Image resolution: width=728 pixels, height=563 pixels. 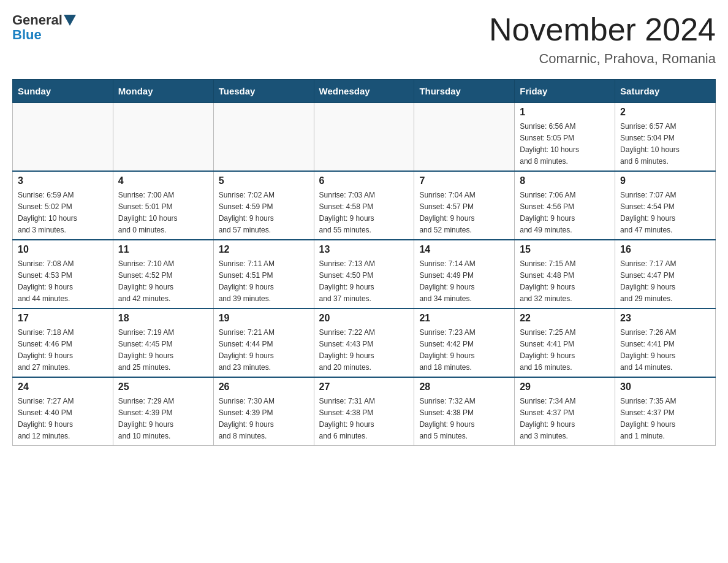 I want to click on week-row-1: 1Sunrise: 6:56 AM Sunset: 5:05 PM Daylig…, so click(x=364, y=137).